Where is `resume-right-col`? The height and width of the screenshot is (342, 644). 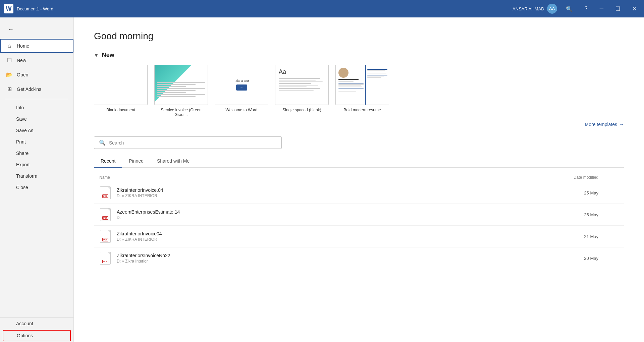
resume-right-col is located at coordinates (377, 85).